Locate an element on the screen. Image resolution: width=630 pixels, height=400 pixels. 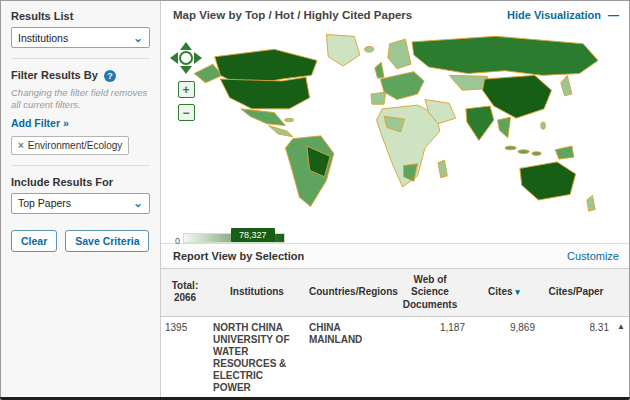
country-shape-australia is located at coordinates (548, 181).